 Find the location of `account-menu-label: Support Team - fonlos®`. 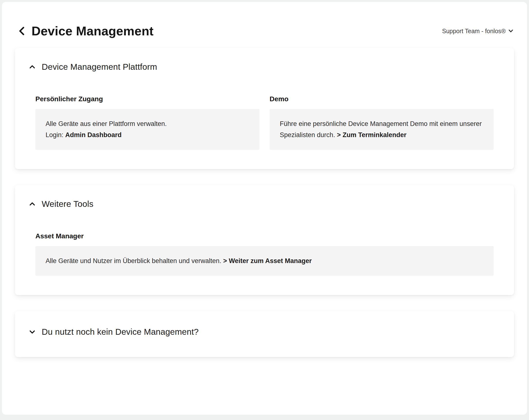

account-menu-label: Support Team - fonlos® is located at coordinates (474, 31).